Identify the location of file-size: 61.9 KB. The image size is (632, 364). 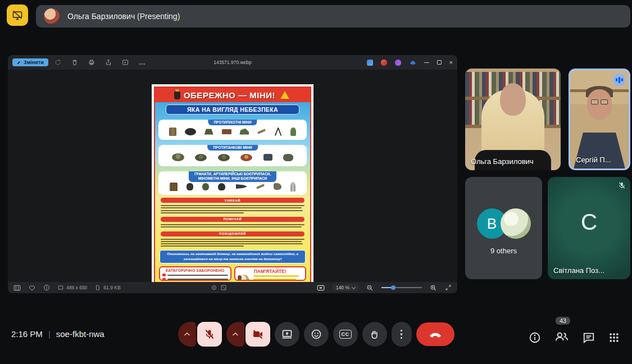
(112, 288).